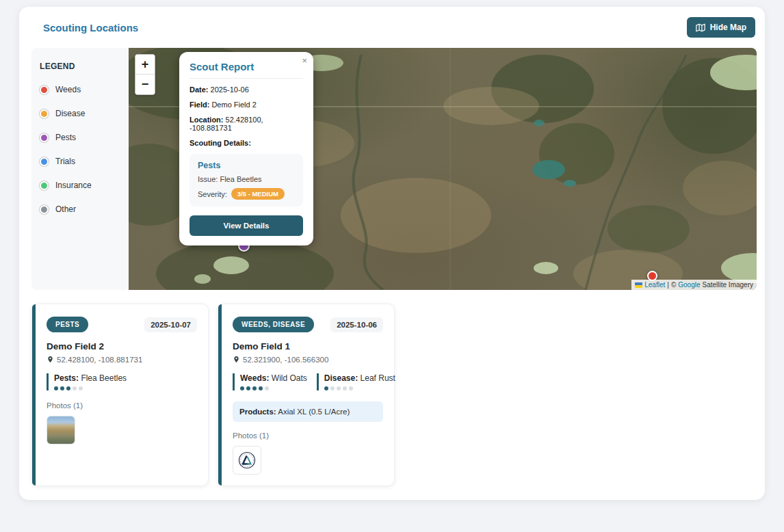 The image size is (784, 532). I want to click on issue-value: Wild Oats, so click(289, 378).